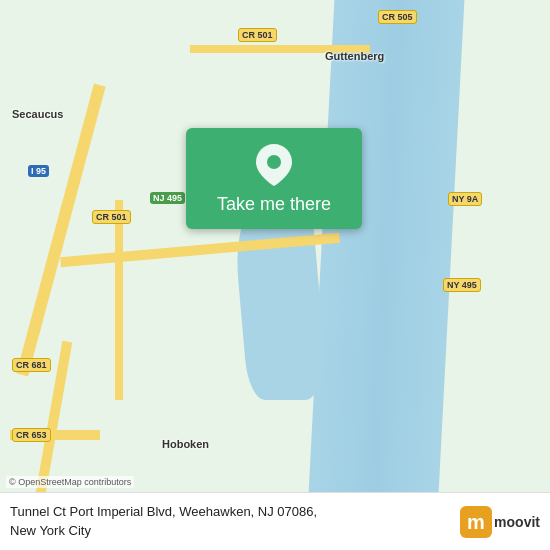 The width and height of the screenshot is (550, 550). What do you see at coordinates (38, 114) in the screenshot?
I see `label-secaucus: Secaucus` at bounding box center [38, 114].